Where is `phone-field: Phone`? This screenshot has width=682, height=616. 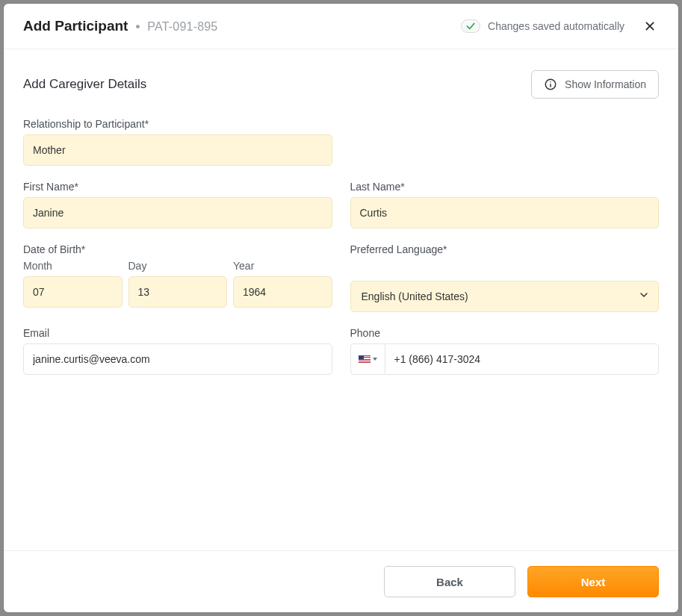 phone-field: Phone is located at coordinates (505, 351).